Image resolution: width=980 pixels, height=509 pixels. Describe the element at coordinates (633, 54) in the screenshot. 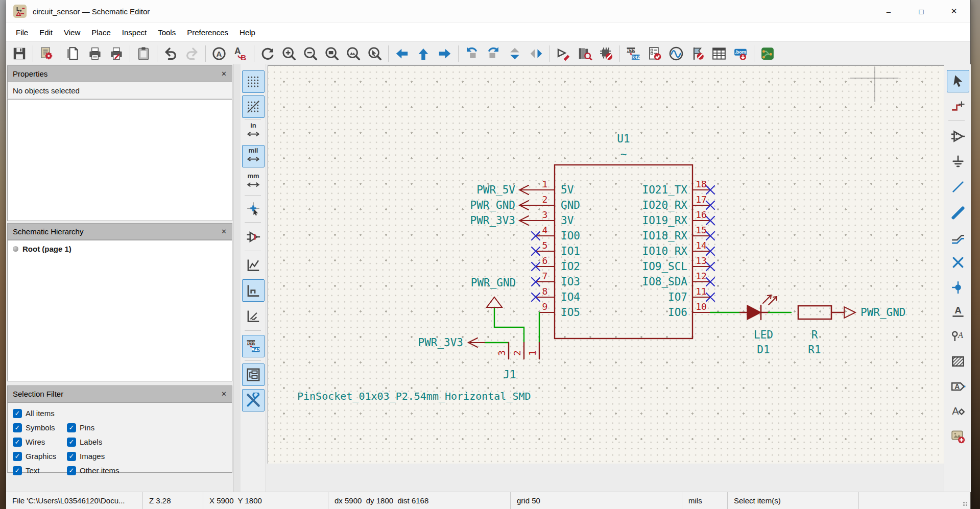

I see `annotate-button: R??R42` at that location.